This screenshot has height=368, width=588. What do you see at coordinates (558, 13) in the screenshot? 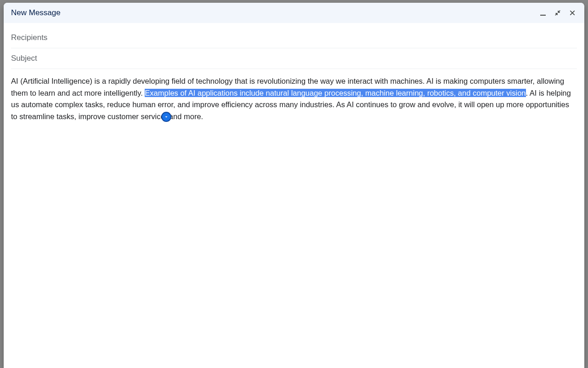
I see `header-controls` at bounding box center [558, 13].